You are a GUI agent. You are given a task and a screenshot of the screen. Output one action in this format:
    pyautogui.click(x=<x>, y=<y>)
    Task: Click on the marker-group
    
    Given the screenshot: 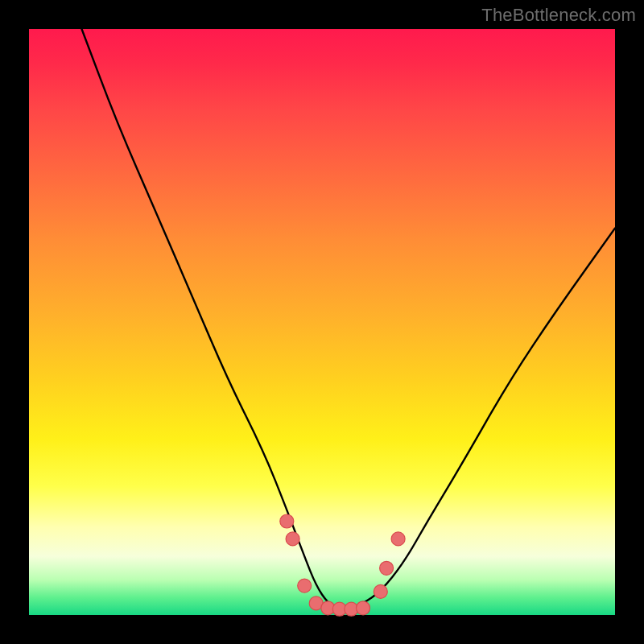 What is the action you would take?
    pyautogui.click(x=343, y=565)
    